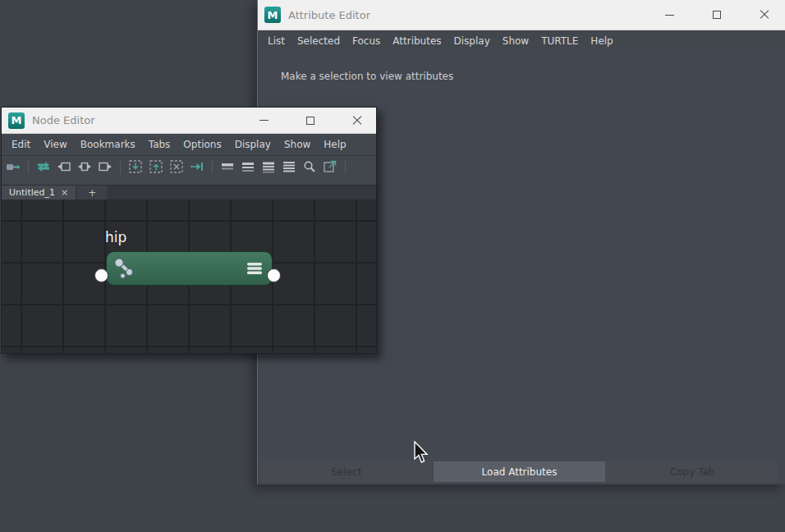 The height and width of the screenshot is (532, 785). What do you see at coordinates (310, 167) in the screenshot?
I see `search-icon` at bounding box center [310, 167].